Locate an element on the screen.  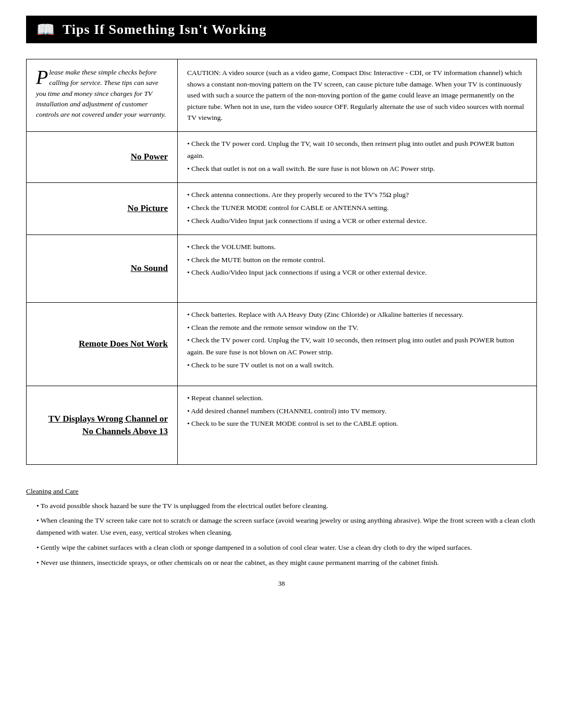
list-item: Check to be sure TV outlet is not on a w… is located at coordinates (357, 366).